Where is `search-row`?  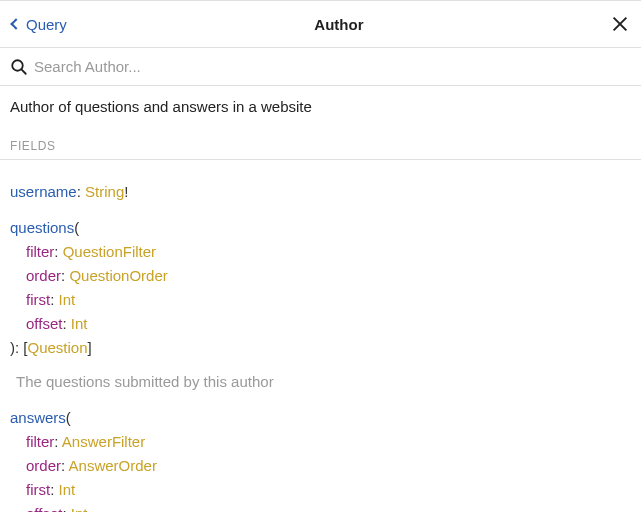
search-row is located at coordinates (320, 67).